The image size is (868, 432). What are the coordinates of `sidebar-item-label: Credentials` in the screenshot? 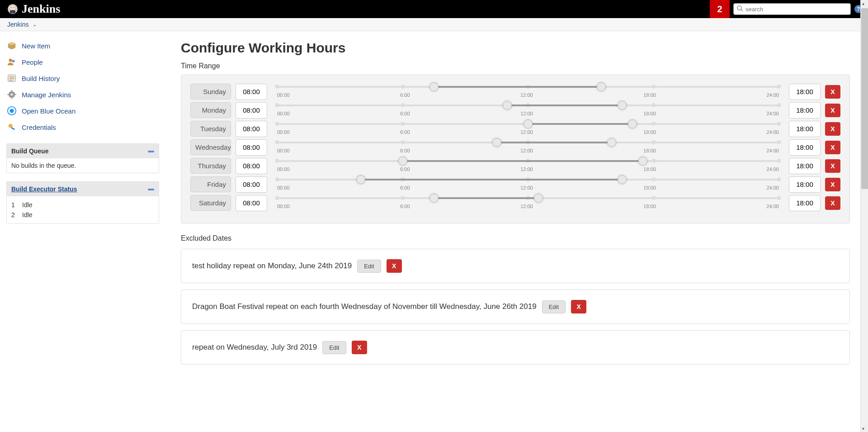 It's located at (39, 128).